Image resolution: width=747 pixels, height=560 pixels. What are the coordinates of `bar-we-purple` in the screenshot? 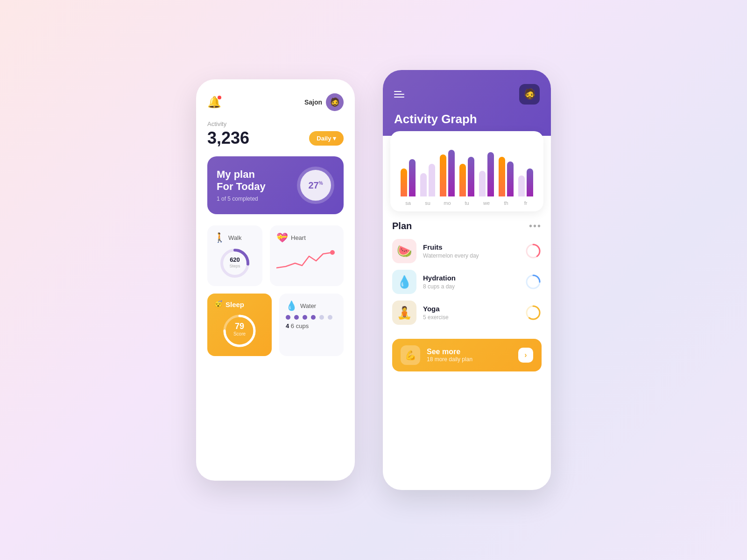 It's located at (491, 175).